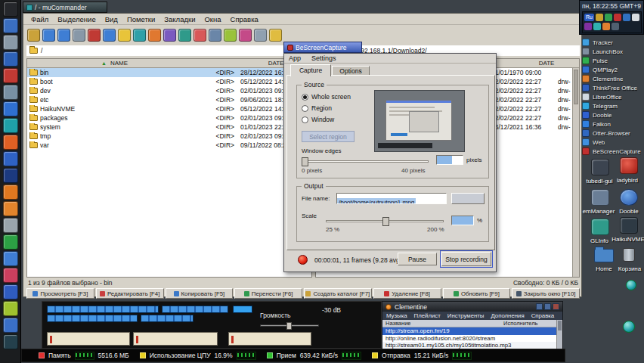  I want to click on scale-slider, so click(385, 221).